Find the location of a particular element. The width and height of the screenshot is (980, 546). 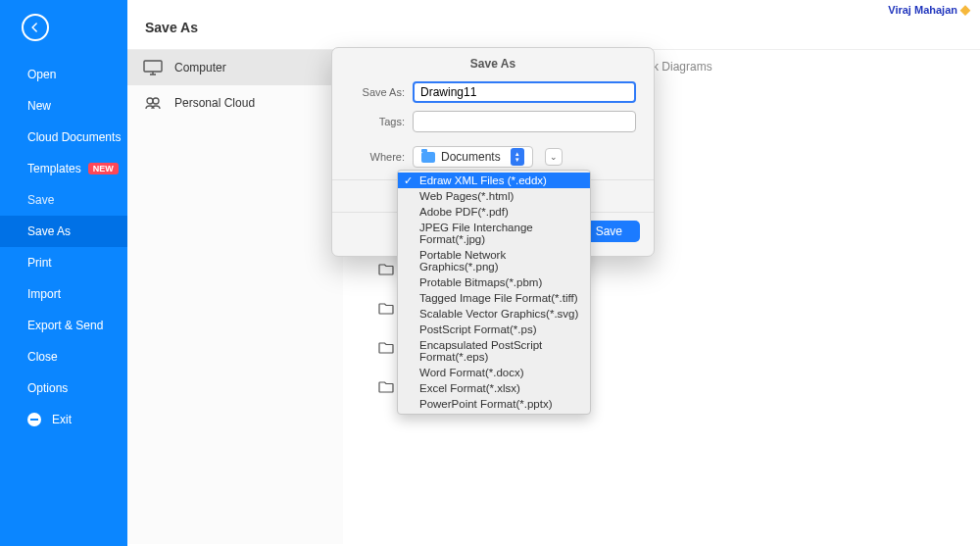

format-option: Web Pages(*.html) is located at coordinates (494, 196).